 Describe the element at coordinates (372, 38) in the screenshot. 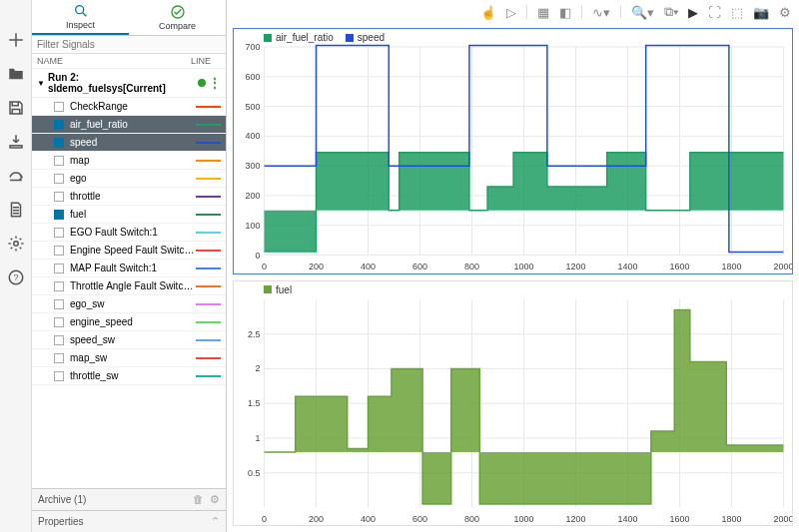

I see `legend-label: speed` at that location.